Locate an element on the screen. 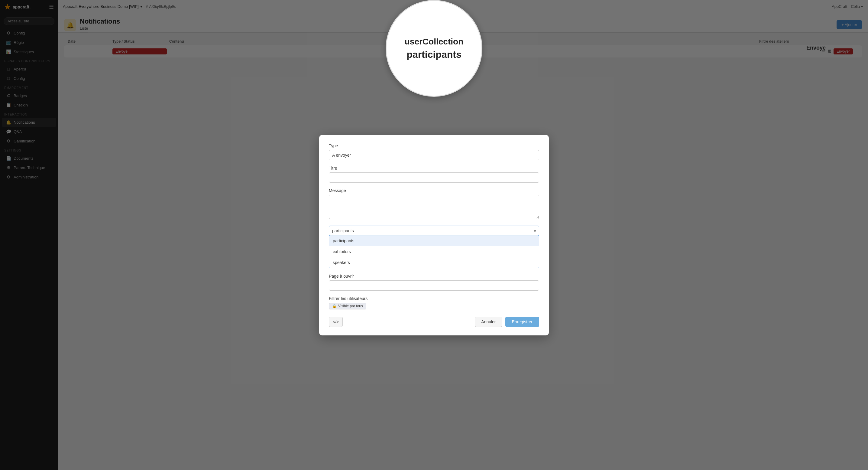 The image size is (868, 470). modal-footer: </> Annuler Enregistrer is located at coordinates (434, 322).